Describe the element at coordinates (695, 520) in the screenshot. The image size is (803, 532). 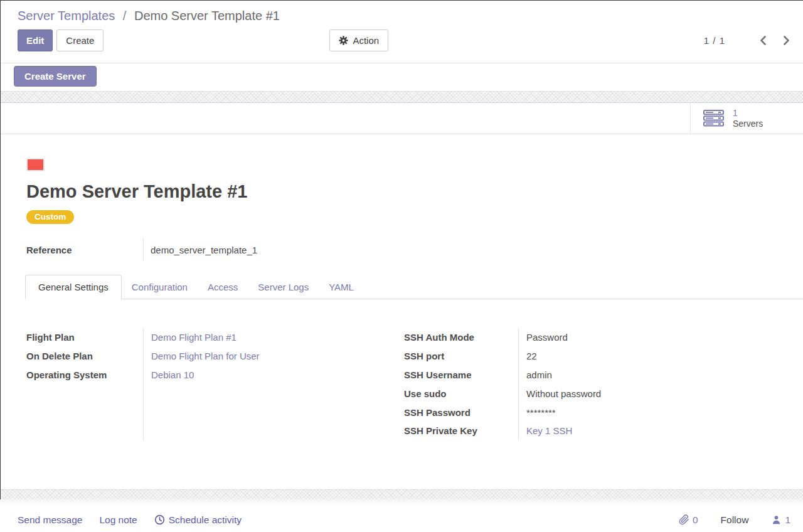
I see `attachments-count: 0` at that location.